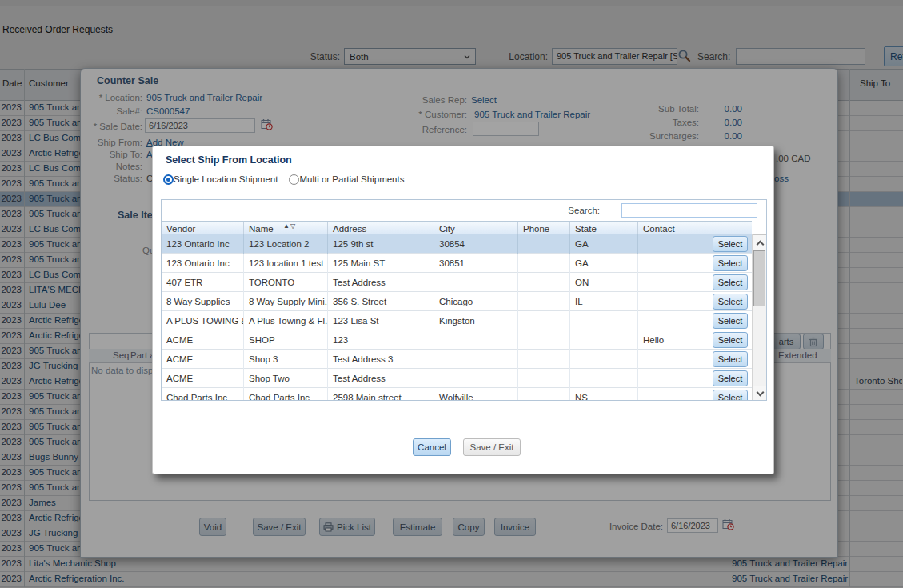 The width and height of the screenshot is (903, 588). I want to click on modal-search-input, so click(689, 210).